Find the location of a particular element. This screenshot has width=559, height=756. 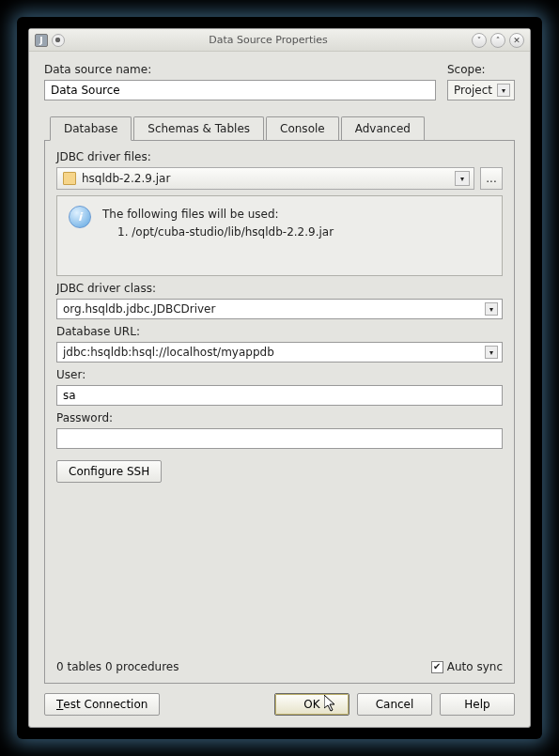

driver-files-combo: hsqldb-2.2.9.jar ▾ is located at coordinates (265, 178).